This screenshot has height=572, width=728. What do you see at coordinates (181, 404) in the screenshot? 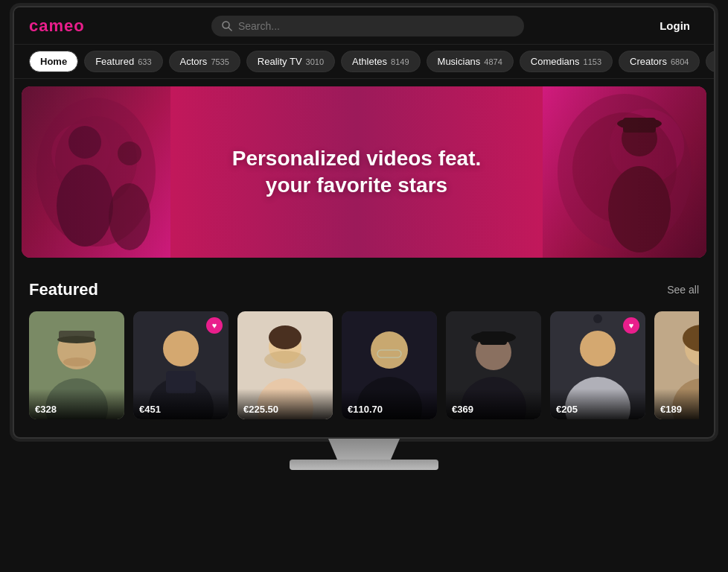
I see `card-price: €451` at bounding box center [181, 404].